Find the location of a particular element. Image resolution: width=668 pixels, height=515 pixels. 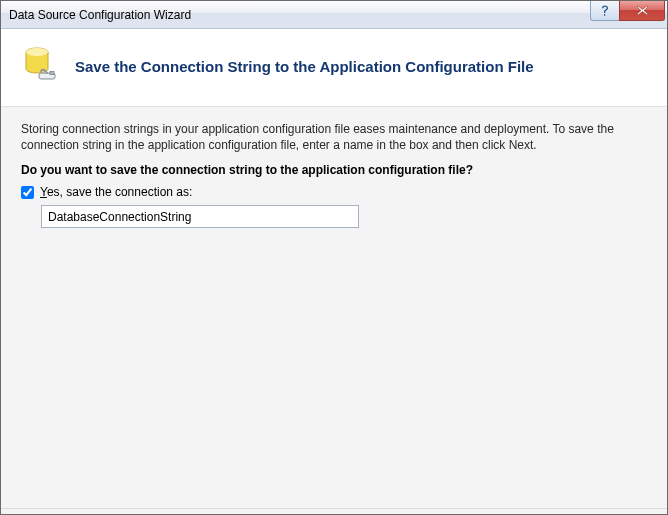

wizard-step-title: Save the Connection String to the Applic… is located at coordinates (304, 66).